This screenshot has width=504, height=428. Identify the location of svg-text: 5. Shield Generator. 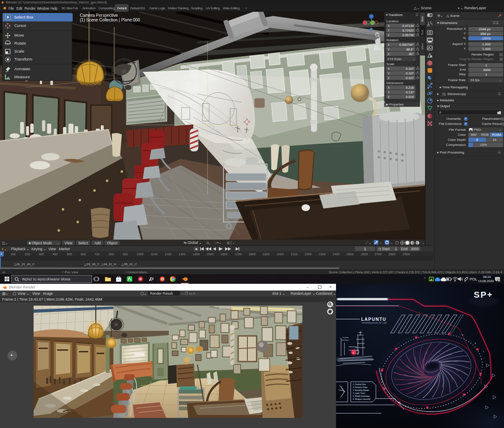
(361, 396).